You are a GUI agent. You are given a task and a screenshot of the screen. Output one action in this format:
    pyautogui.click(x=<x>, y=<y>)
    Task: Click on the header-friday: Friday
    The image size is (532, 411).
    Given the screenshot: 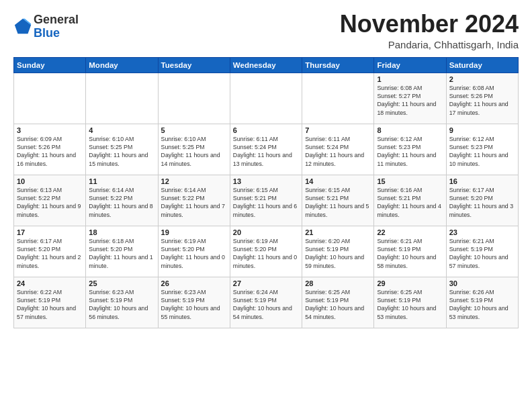 What is the action you would take?
    pyautogui.click(x=410, y=64)
    